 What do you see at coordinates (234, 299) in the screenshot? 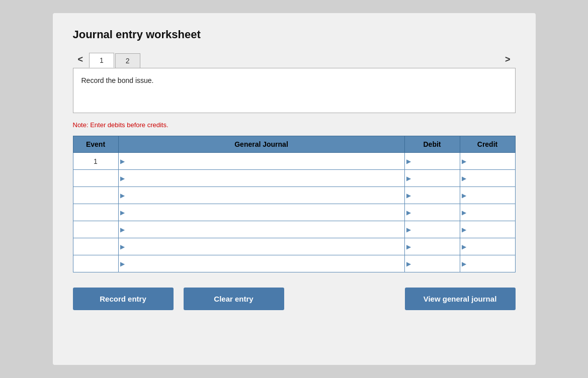
I see `clear-entry-button: Clear entry` at bounding box center [234, 299].